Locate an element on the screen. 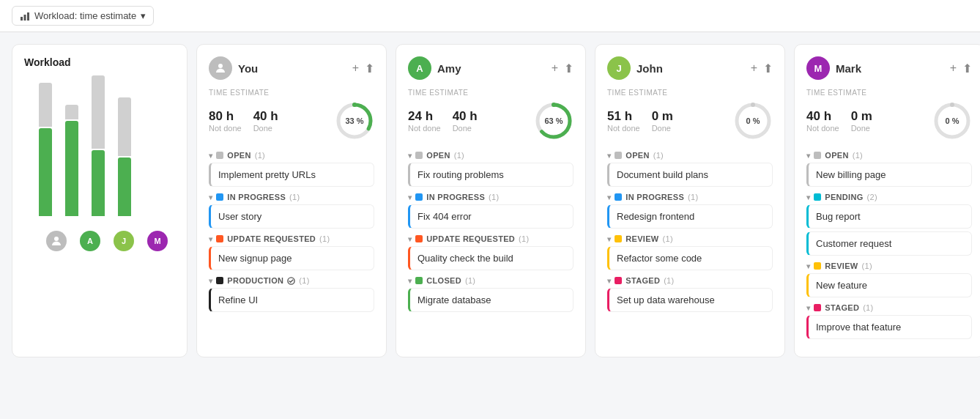 This screenshot has width=980, height=419. task-card: Fix routing problems is located at coordinates (491, 174).